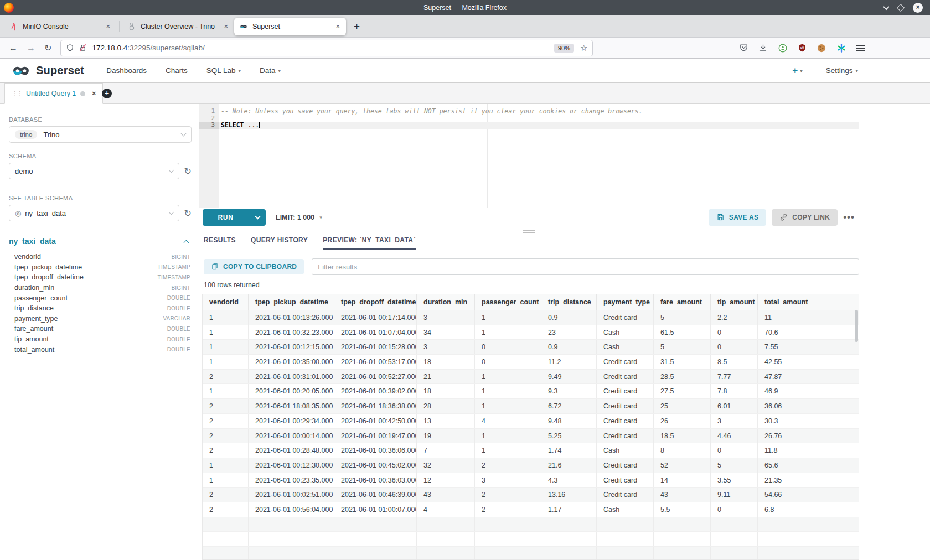 The width and height of the screenshot is (930, 560). What do you see at coordinates (132, 27) in the screenshot?
I see `trino-bunny-icon` at bounding box center [132, 27].